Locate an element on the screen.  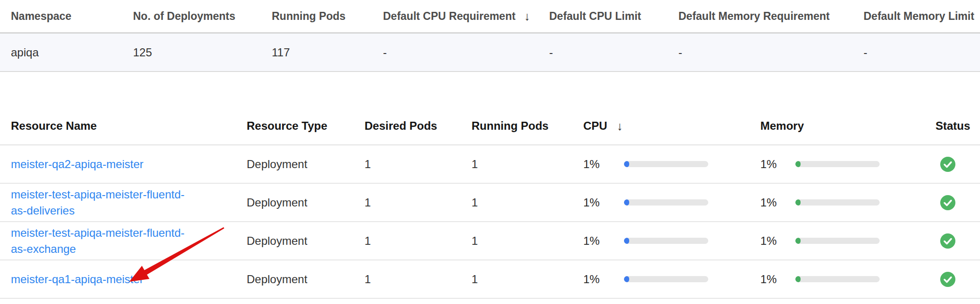
default-memory-requirement-value: - is located at coordinates (771, 53).